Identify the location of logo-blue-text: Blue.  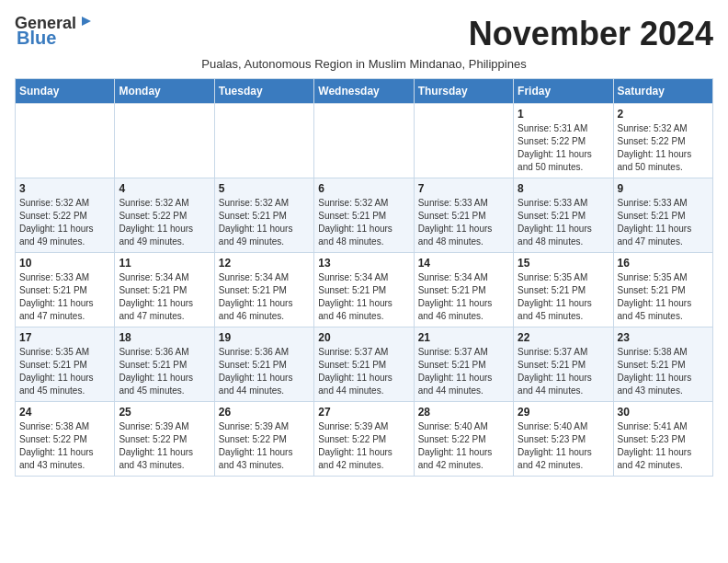
(37, 38).